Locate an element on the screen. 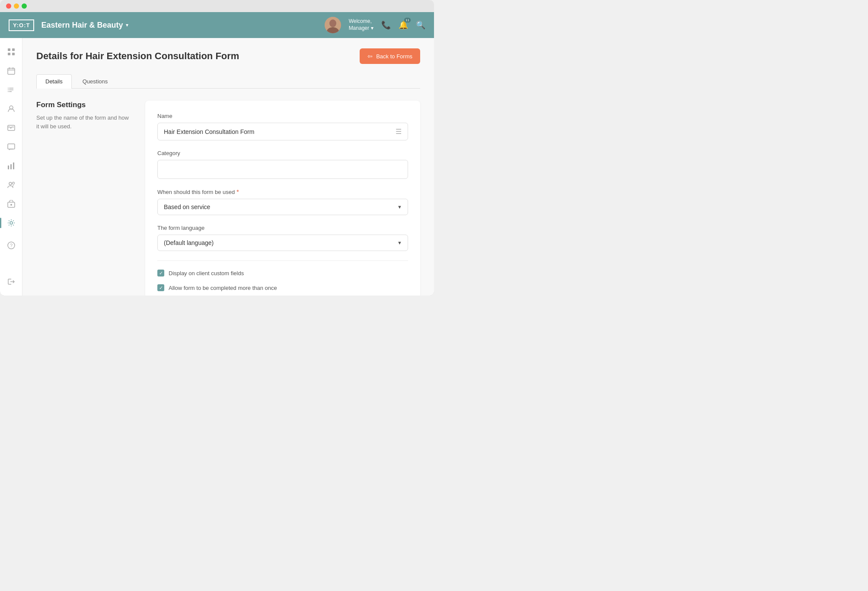 The height and width of the screenshot is (591, 868). category-input is located at coordinates (283, 169).